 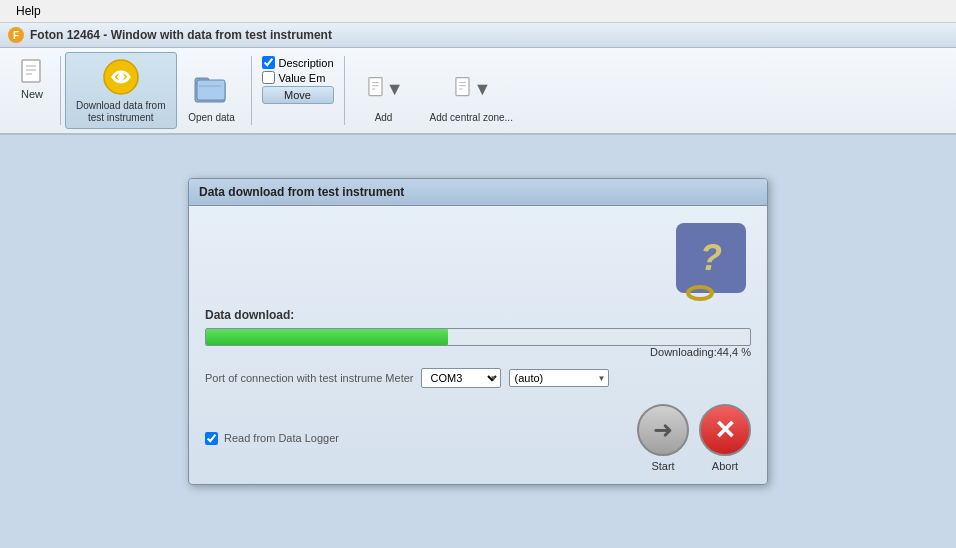 I want to click on download-icon, so click(x=121, y=77).